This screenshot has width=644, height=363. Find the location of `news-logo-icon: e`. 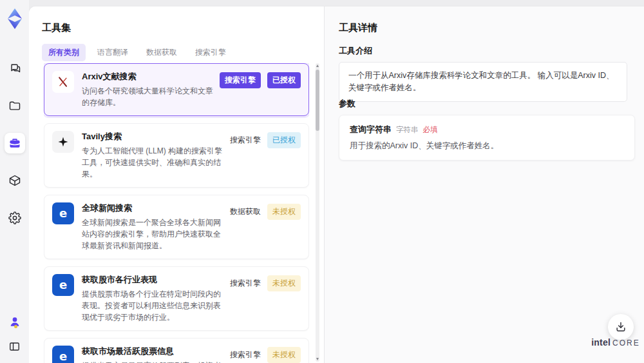

news-logo-icon: e is located at coordinates (63, 213).